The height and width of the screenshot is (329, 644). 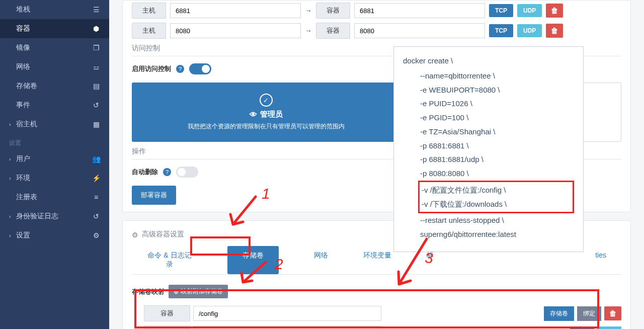 What do you see at coordinates (149, 11) in the screenshot?
I see `host-label: 主机` at bounding box center [149, 11].